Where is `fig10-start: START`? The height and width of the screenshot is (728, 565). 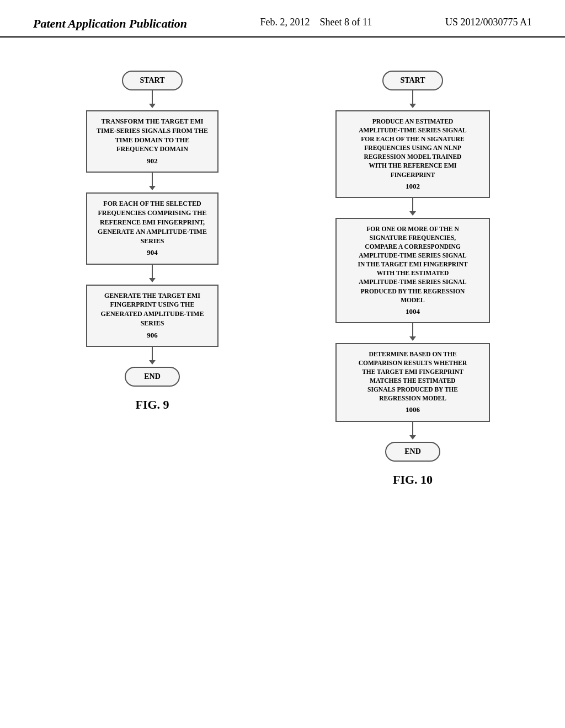 fig10-start: START is located at coordinates (413, 81).